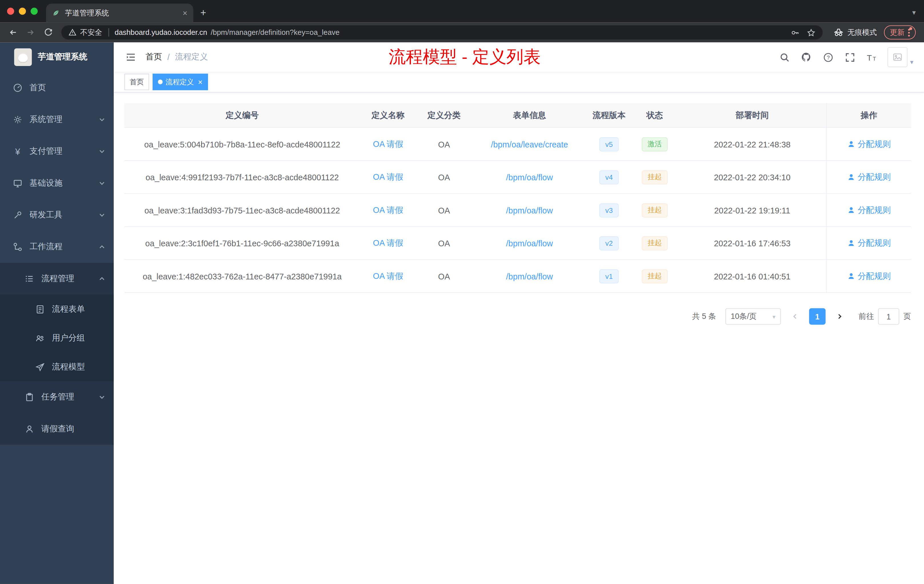 Image resolution: width=924 pixels, height=584 pixels. Describe the element at coordinates (518, 145) in the screenshot. I see `table-row: oa_leave:5:004b710b-7b8a-11ec-8ef0-acde4…` at that location.